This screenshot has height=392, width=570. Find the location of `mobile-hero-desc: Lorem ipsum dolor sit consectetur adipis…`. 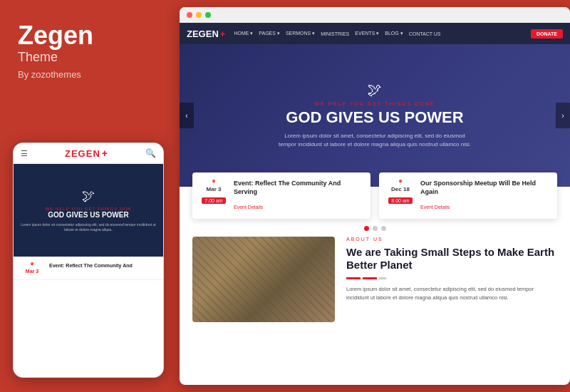

mobile-hero-desc: Lorem ipsum dolor sit consectetur adipis… is located at coordinates (88, 227).